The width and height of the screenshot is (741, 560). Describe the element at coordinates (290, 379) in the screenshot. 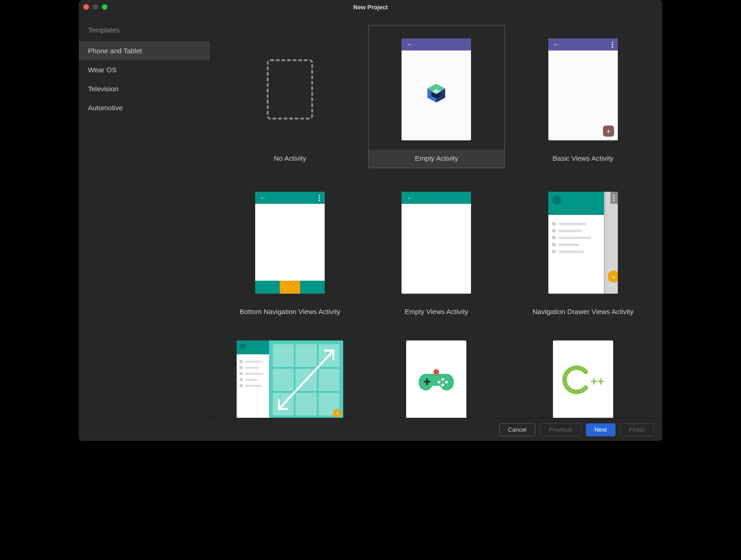

I see `template-thumb-primary-detail: +` at that location.